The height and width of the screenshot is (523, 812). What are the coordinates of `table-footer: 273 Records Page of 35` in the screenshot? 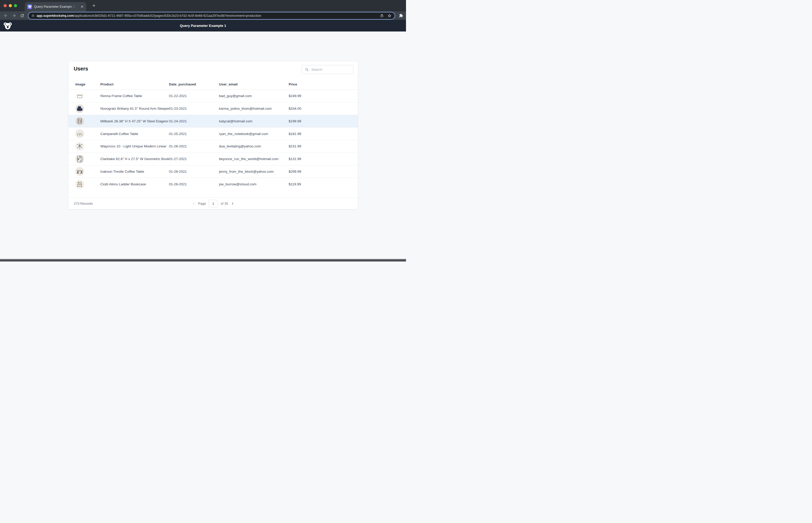 It's located at (213, 203).